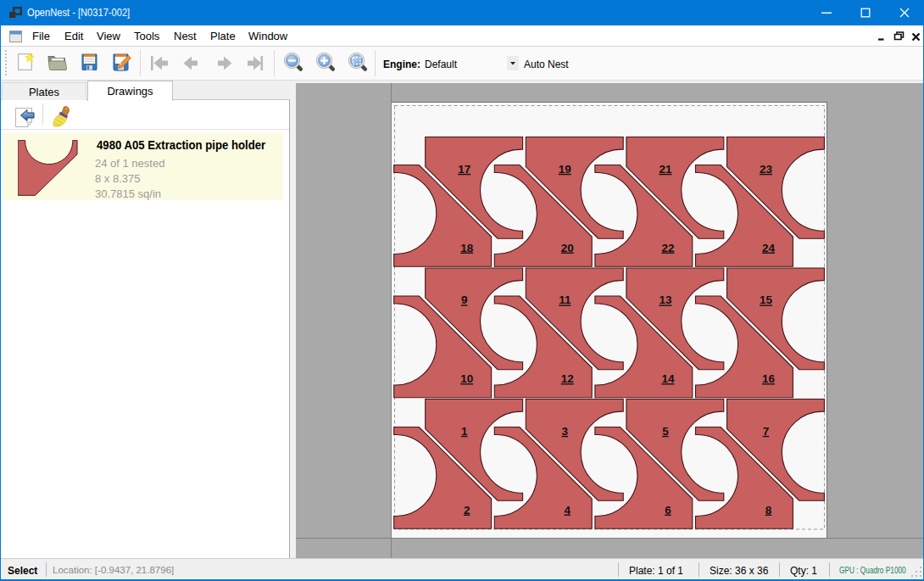 The height and width of the screenshot is (581, 924). I want to click on svg-text: 12, so click(568, 378).